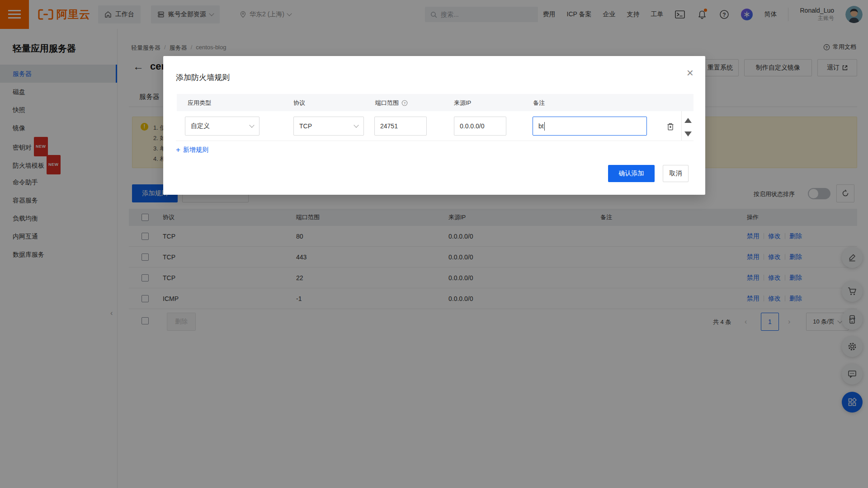 The width and height of the screenshot is (868, 488). I want to click on port-range-input, so click(401, 126).